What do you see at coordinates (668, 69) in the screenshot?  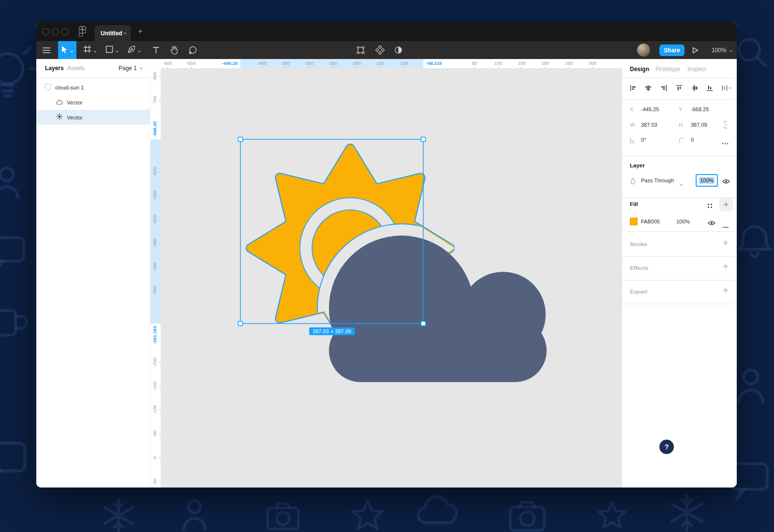 I see `tab-prototype: Prototype` at bounding box center [668, 69].